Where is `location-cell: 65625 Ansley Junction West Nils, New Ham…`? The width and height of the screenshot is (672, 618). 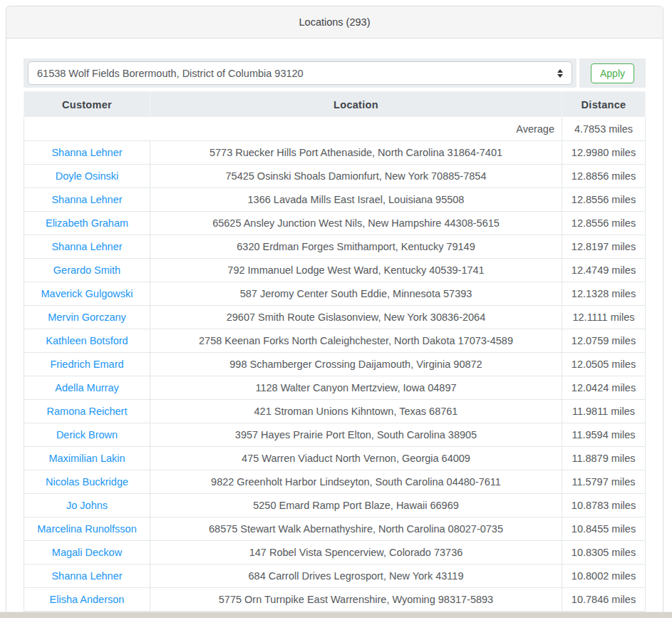
location-cell: 65625 Ansley Junction West Nils, New Ham… is located at coordinates (356, 224).